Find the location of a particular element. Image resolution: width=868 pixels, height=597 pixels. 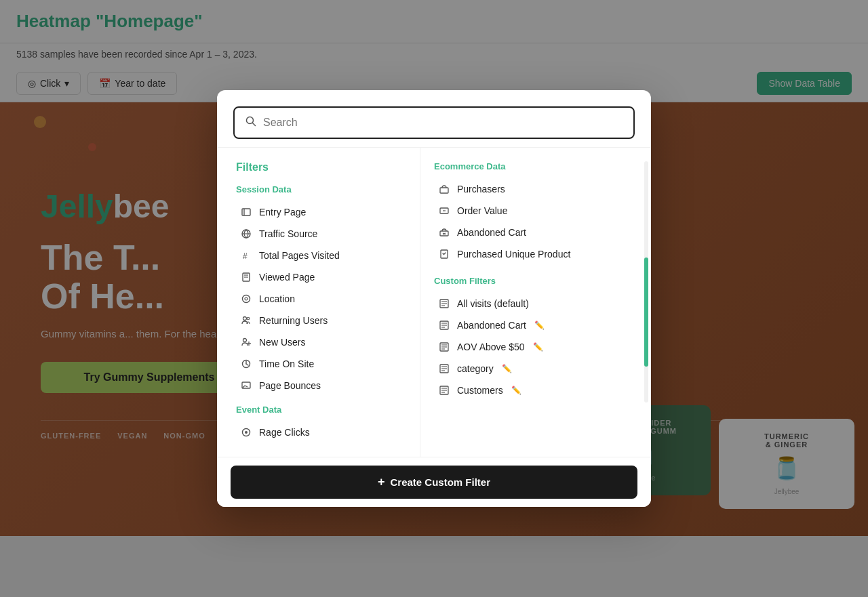

aov-above-icon is located at coordinates (444, 347).